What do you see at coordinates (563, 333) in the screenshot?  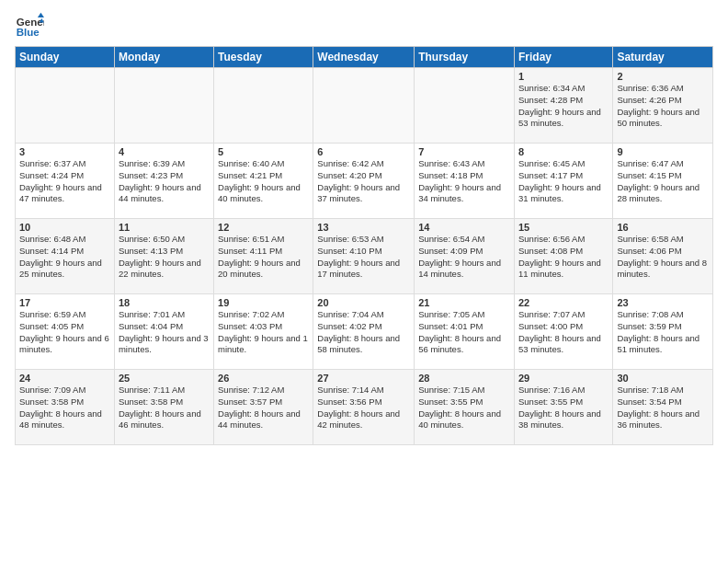 I see `day-info: Sunrise: 7:07 AM Sunset: 4:00 PM Dayligh…` at bounding box center [563, 333].